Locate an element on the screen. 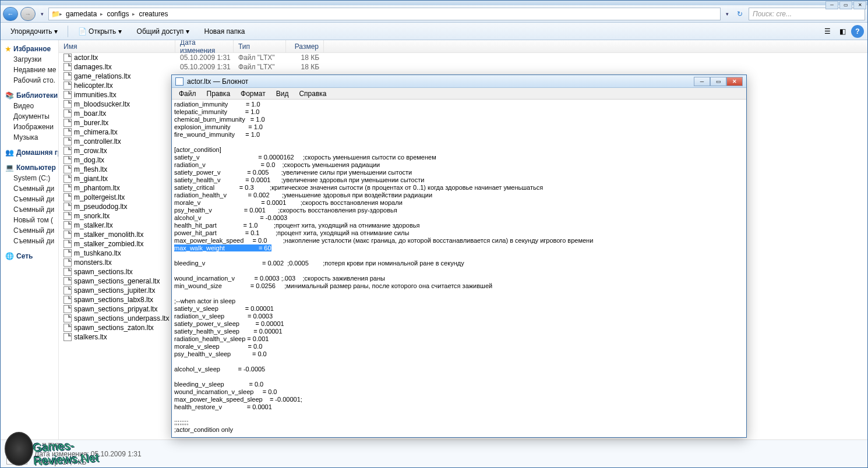 This screenshot has width=868, height=468. sidebar-item-downloads: Загрузки is located at coordinates (29, 59).